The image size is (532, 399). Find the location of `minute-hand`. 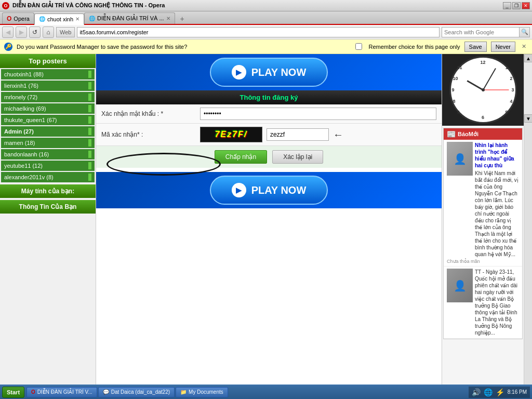

minute-hand is located at coordinates (489, 79).